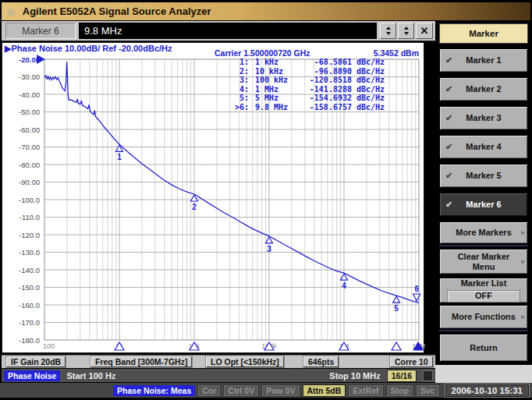  I want to click on status-badge: Pow 0V, so click(281, 391).